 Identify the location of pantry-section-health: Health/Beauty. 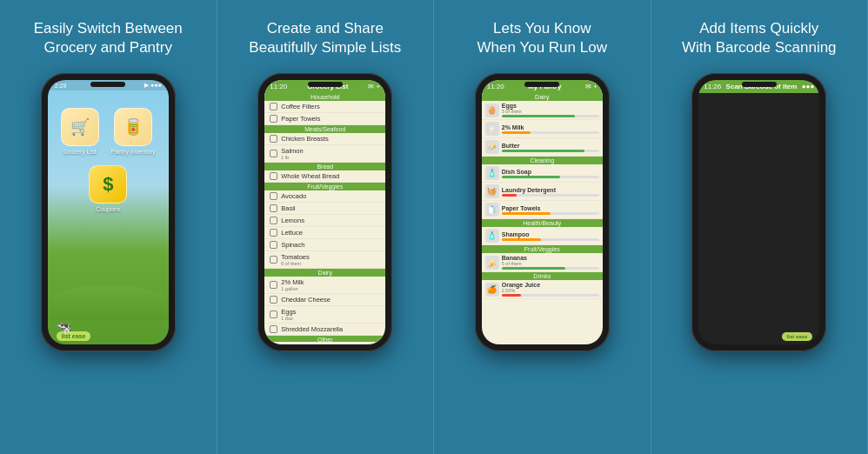
(543, 223).